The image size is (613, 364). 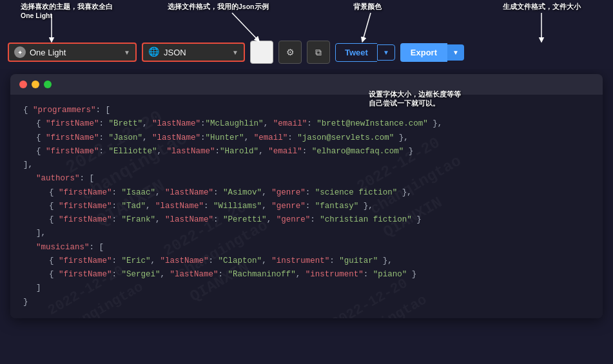 I want to click on theme-annotation: 选择喜欢的主题，我喜欢全白 One Light, so click(x=67, y=12).